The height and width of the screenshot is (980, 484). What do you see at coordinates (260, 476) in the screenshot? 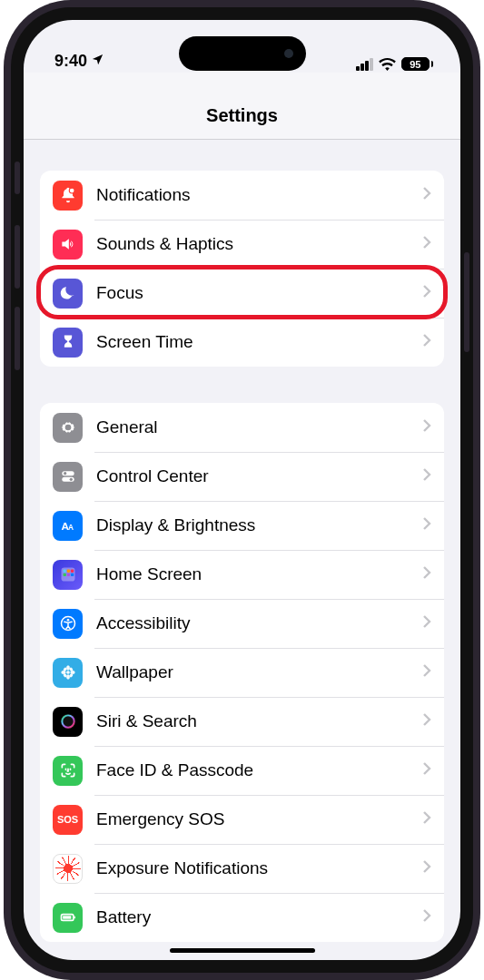
I see `row-label: Control Center` at bounding box center [260, 476].